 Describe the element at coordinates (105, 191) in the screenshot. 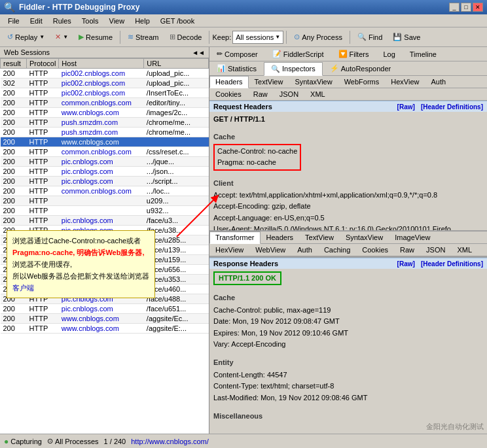

I see `table-row: 200 HTTP common.cnblogs.com .../loc...` at that location.